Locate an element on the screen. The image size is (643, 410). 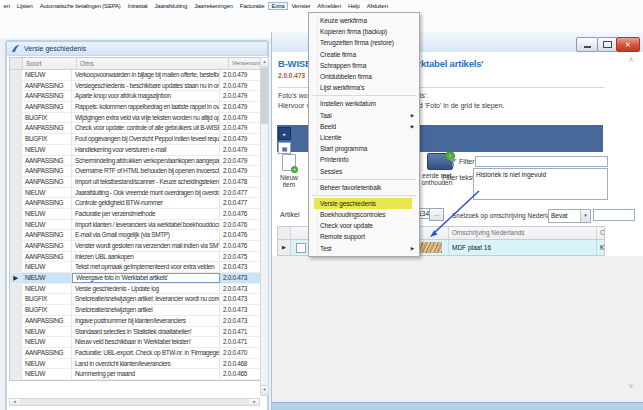
menu-item-taal: Taal▶ is located at coordinates (364, 116).